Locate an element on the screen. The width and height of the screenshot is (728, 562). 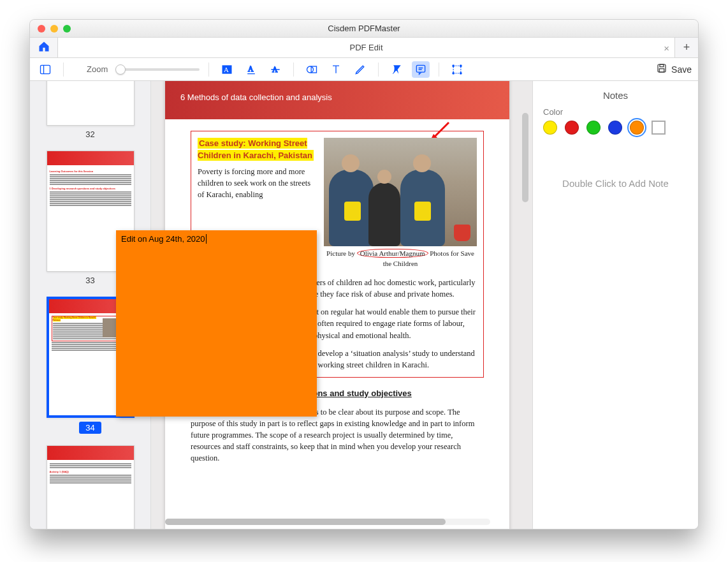
notes-color-picker is located at coordinates (616, 133).